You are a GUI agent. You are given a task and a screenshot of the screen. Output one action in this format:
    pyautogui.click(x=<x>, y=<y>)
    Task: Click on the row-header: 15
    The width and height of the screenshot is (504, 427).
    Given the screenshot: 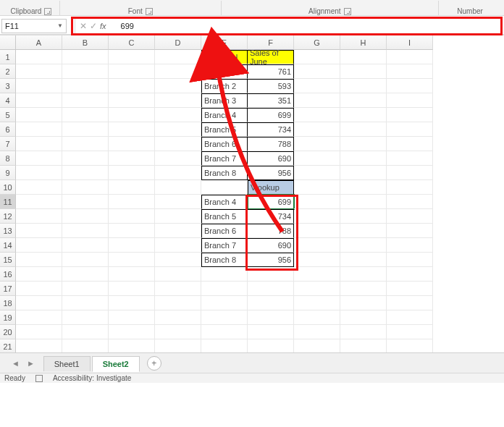 What is the action you would take?
    pyautogui.click(x=8, y=260)
    